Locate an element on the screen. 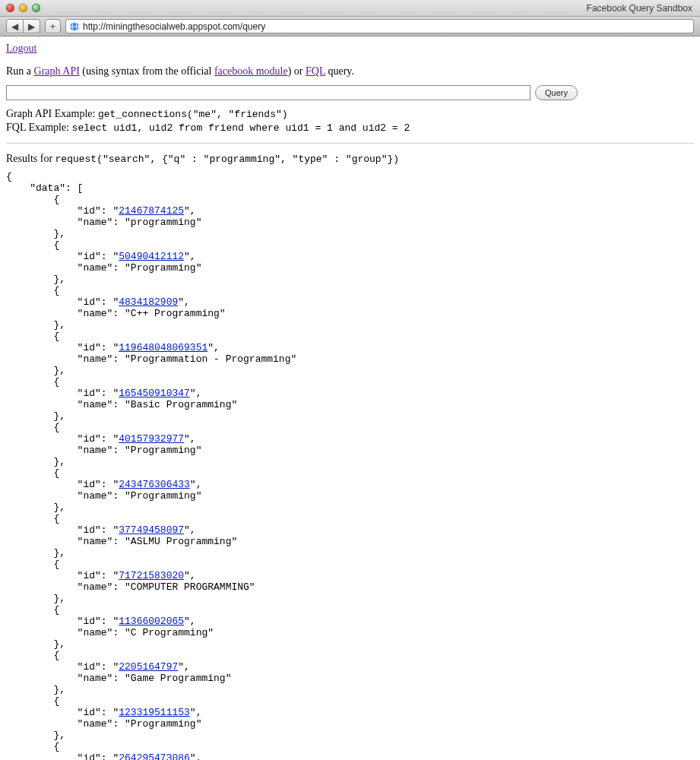 The height and width of the screenshot is (760, 700). result-id-link: 40157932977 is located at coordinates (151, 439).